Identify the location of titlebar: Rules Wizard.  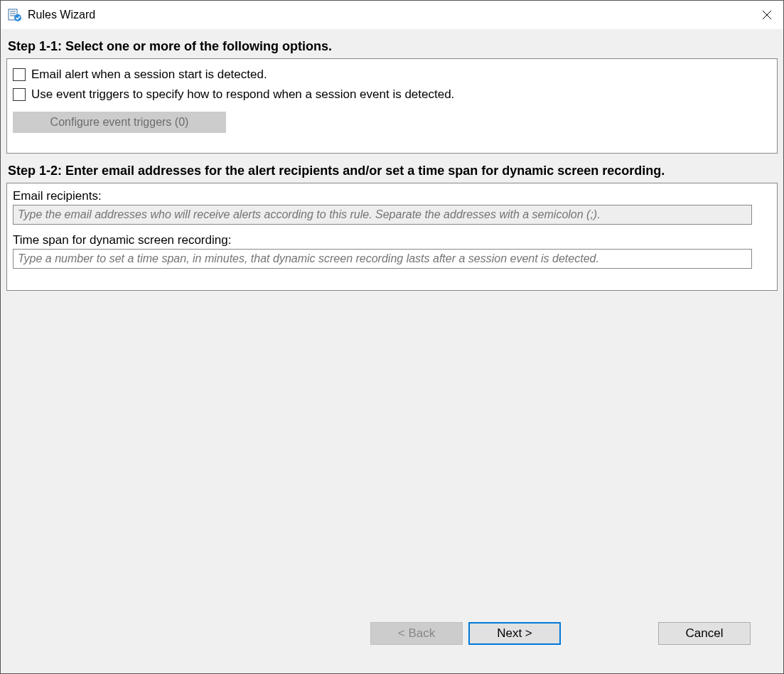
(392, 15).